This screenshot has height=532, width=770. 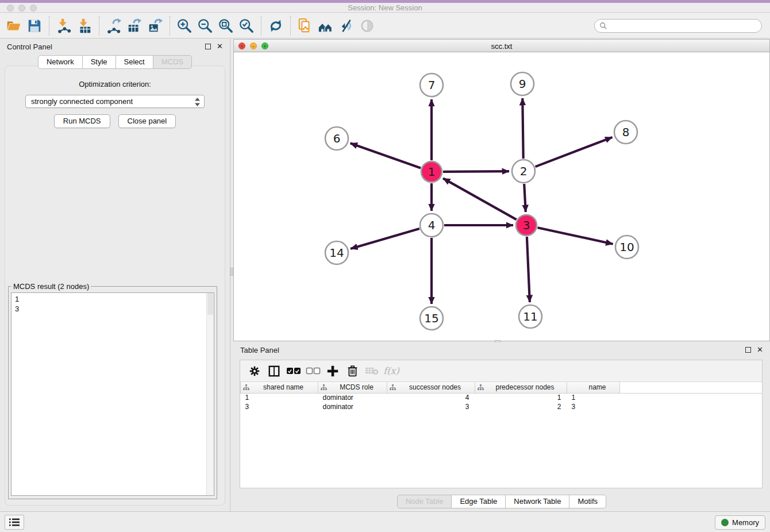 I want to click on export-image-button, so click(x=155, y=26).